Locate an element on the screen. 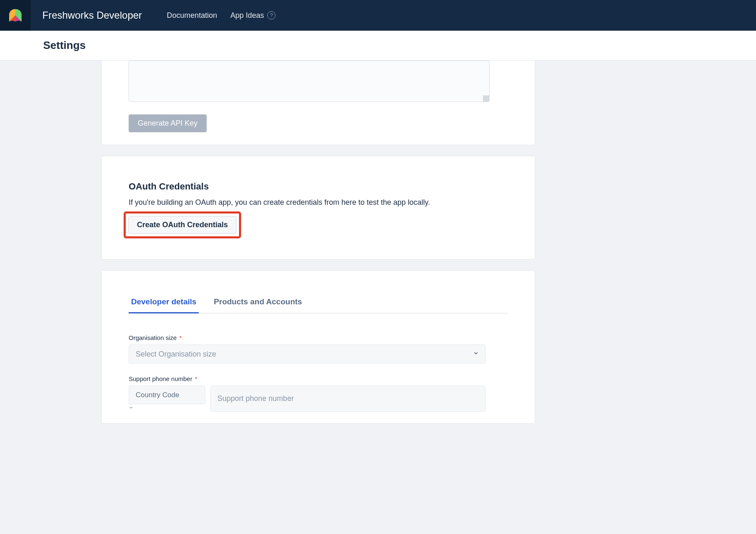 This screenshot has width=756, height=534. nav-documentation: Documentation is located at coordinates (192, 16).